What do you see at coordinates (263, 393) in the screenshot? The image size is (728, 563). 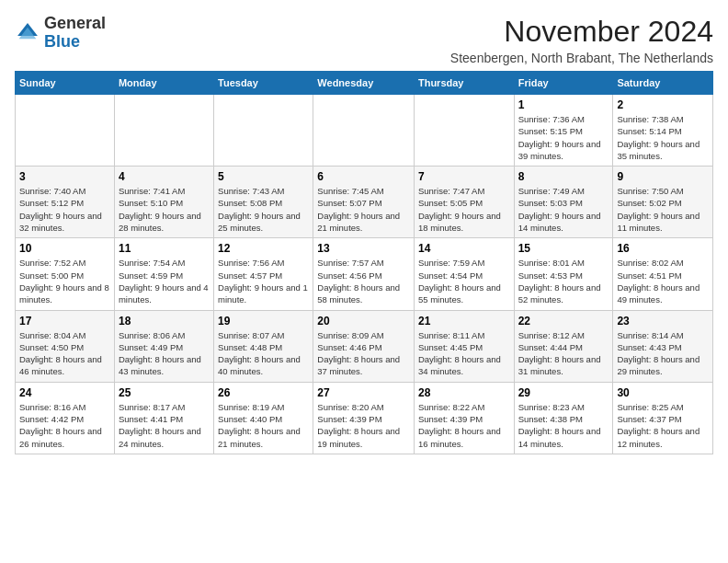 I see `day-number: 26` at bounding box center [263, 393].